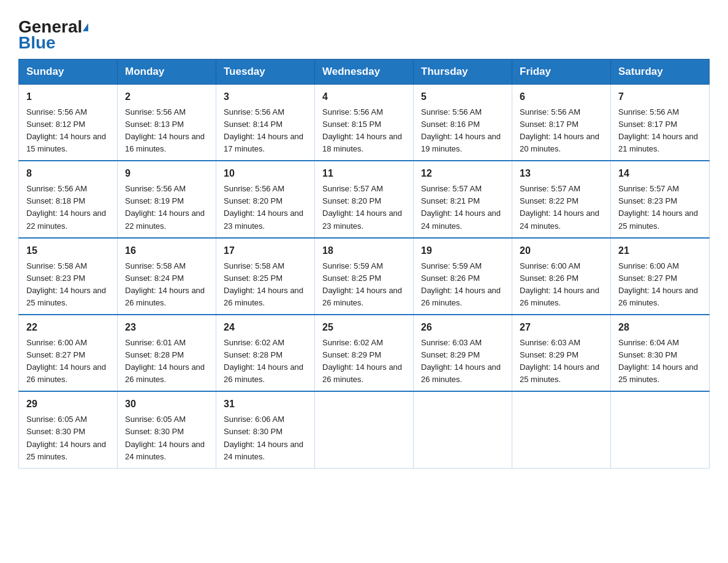 This screenshot has height=563, width=728. Describe the element at coordinates (451, 342) in the screenshot. I see `sunrise-text: Sunrise: 6:03 AM` at that location.